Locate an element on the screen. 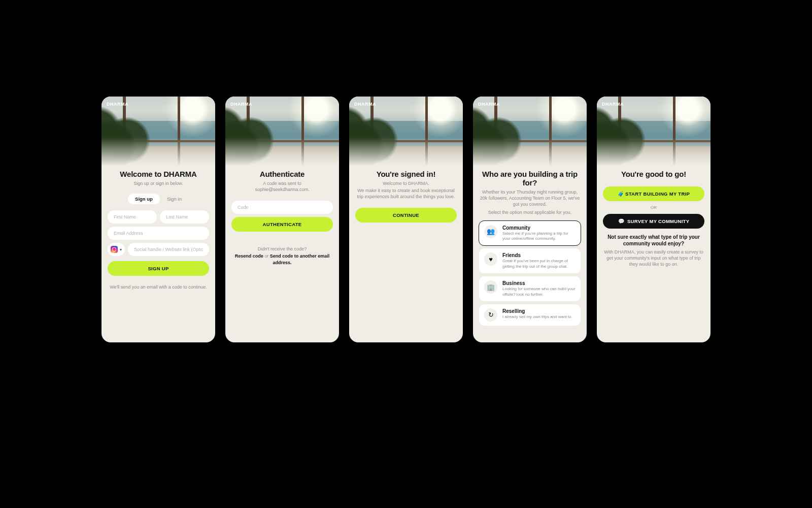  page-title: You're signed in! is located at coordinates (406, 174).